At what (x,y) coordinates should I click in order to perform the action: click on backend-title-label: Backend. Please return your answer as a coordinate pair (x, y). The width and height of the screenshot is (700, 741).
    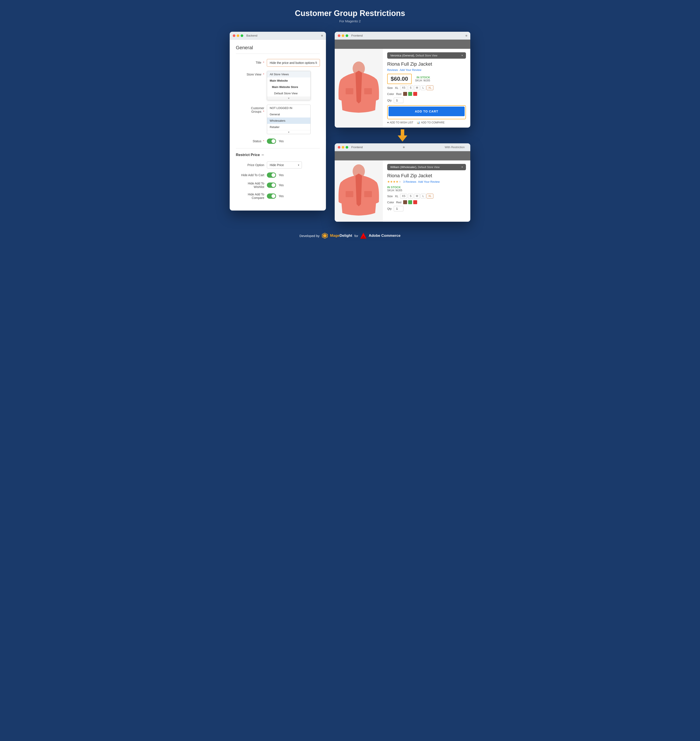
    Looking at the image, I should click on (252, 36).